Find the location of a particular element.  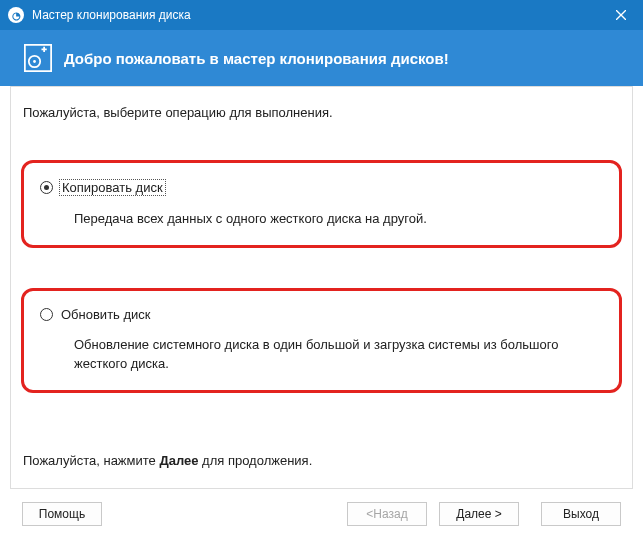

wizard-header-text: Добро пожаловать в мастер клонирования д… is located at coordinates (256, 58).